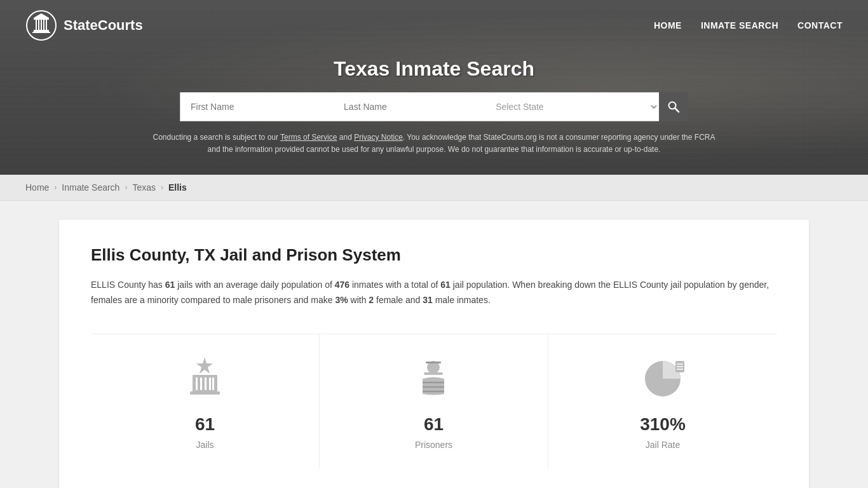 The image size is (868, 488). Describe the element at coordinates (674, 107) in the screenshot. I see `search-button` at that location.